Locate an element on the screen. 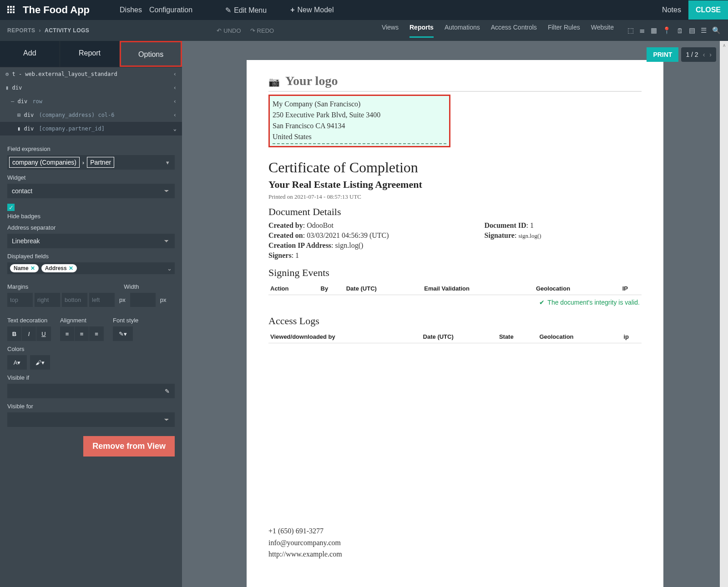  company-address-block: My Company (San Francisco) 250 Executive… is located at coordinates (359, 121).